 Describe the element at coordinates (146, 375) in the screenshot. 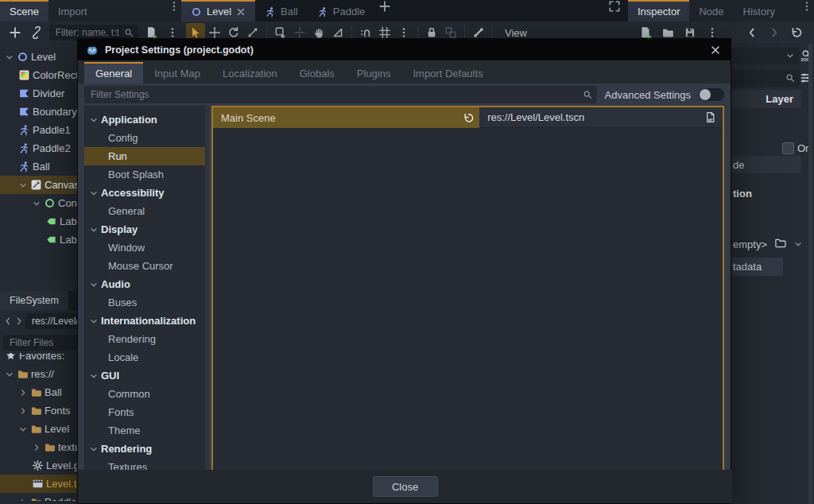

I see `settings-tree-row: GUI` at that location.